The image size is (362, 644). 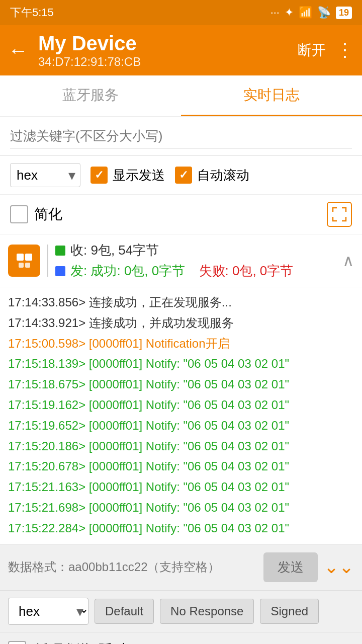 I want to click on battery-indicator: 19, so click(x=344, y=13).